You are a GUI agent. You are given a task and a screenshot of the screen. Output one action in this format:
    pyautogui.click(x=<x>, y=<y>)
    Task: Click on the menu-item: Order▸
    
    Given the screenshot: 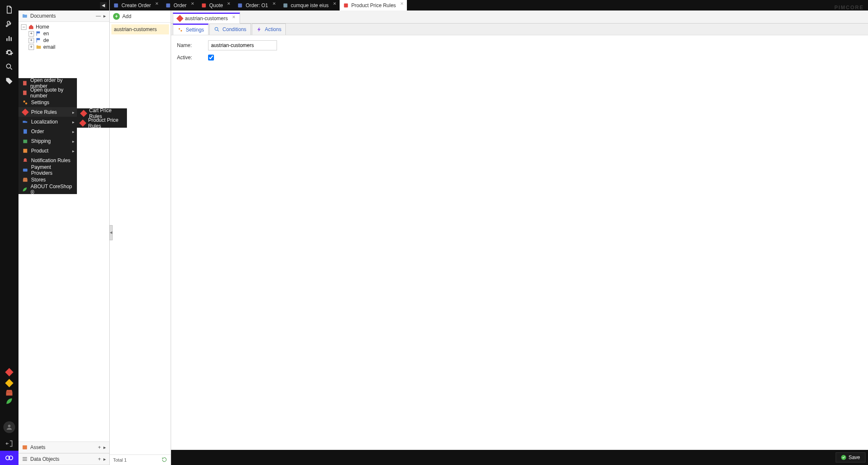 What is the action you would take?
    pyautogui.click(x=48, y=131)
    